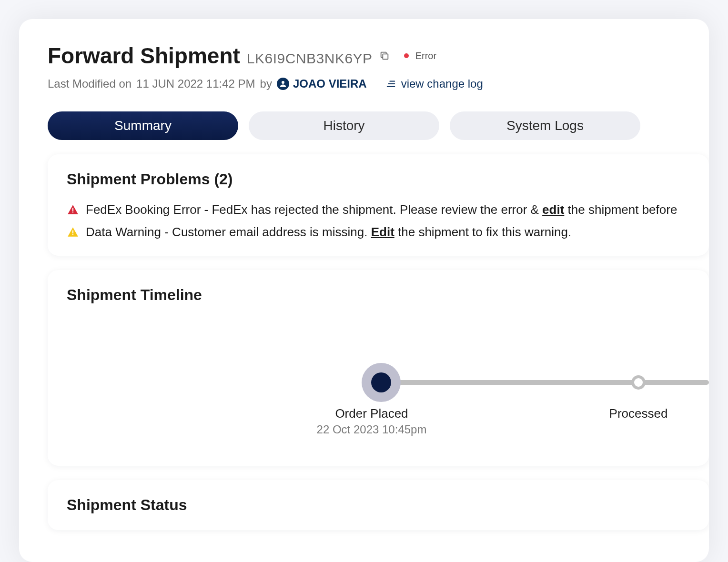 This screenshot has height=562, width=728. Describe the element at coordinates (310, 59) in the screenshot. I see `shipment-id: LK6I9CNB3NK6YP` at that location.